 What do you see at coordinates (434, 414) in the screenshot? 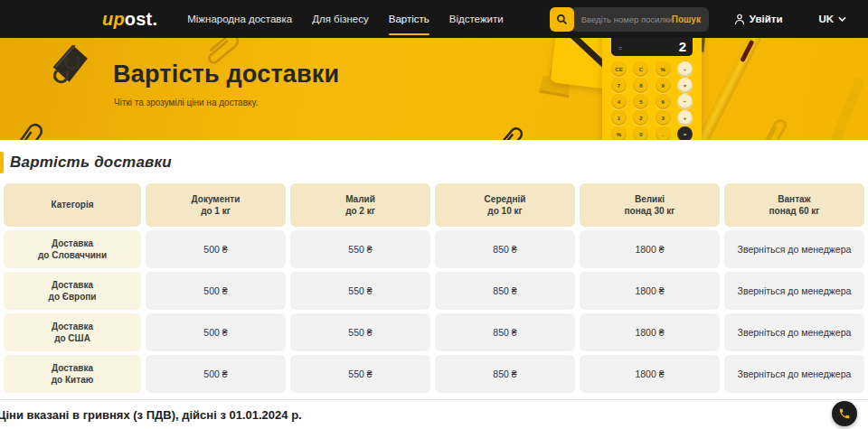
I see `footer: Ціни вказані в гривнях (з ПДВ), дійсні з…` at bounding box center [434, 414].